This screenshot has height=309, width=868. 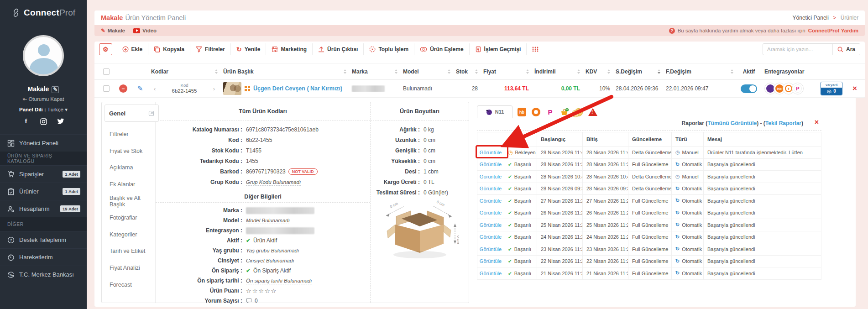 What do you see at coordinates (43, 56) in the screenshot?
I see `avatar` at bounding box center [43, 56].